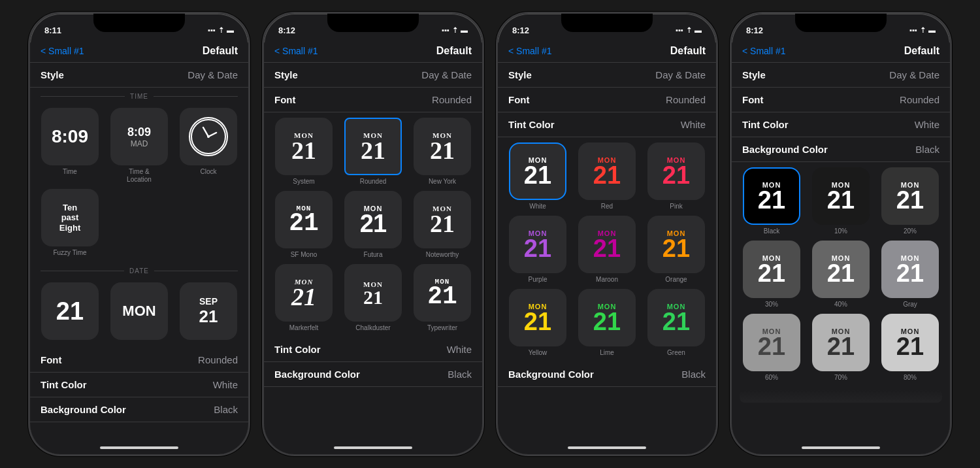  Describe the element at coordinates (772, 343) in the screenshot. I see `bg-box-60: MON 21` at that location.